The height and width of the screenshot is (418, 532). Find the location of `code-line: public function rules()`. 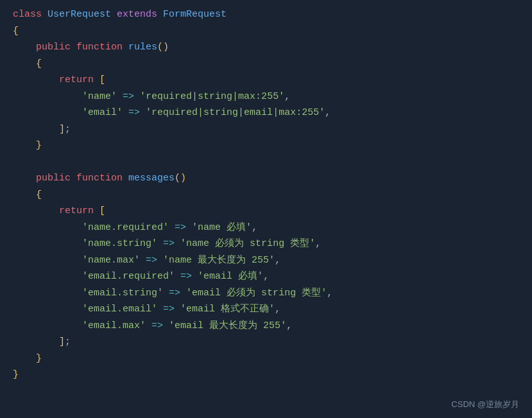

code-line: public function rules() is located at coordinates (266, 48).